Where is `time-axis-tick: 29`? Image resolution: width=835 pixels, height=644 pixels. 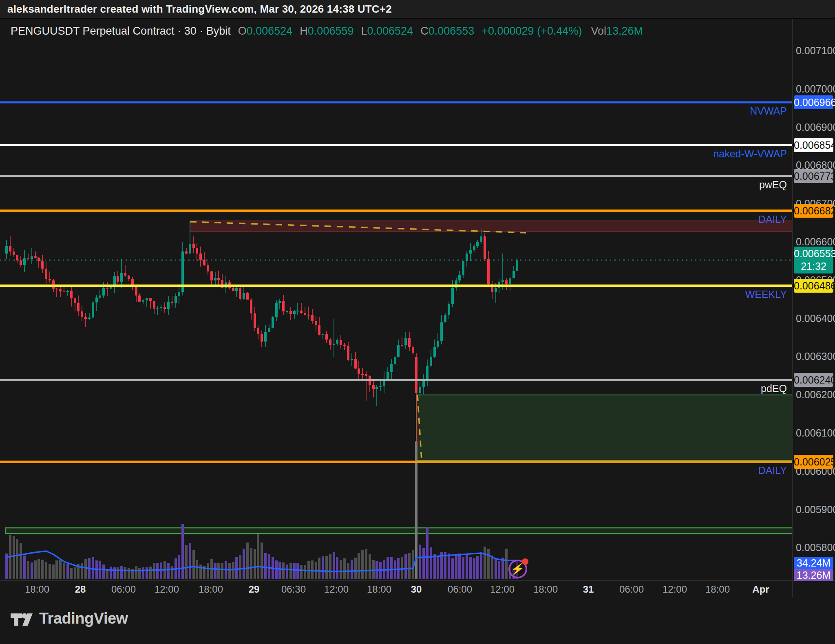 time-axis-tick: 29 is located at coordinates (254, 589).